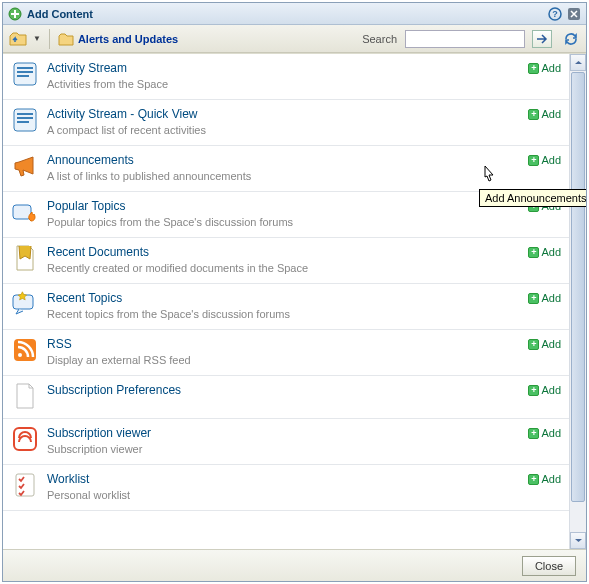 The image size is (589, 584). I want to click on item-desc: Display an external RSS feed, so click(284, 360).